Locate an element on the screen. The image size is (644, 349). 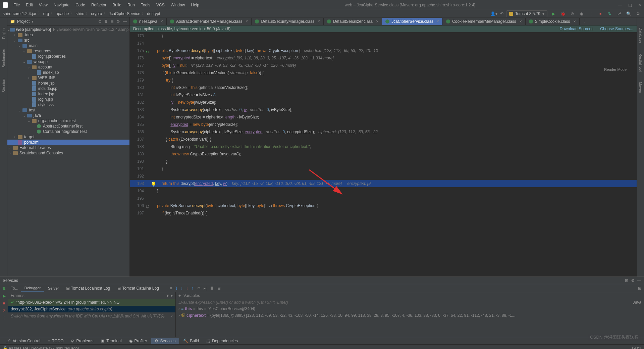
menu-window: Window is located at coordinates (178, 5).